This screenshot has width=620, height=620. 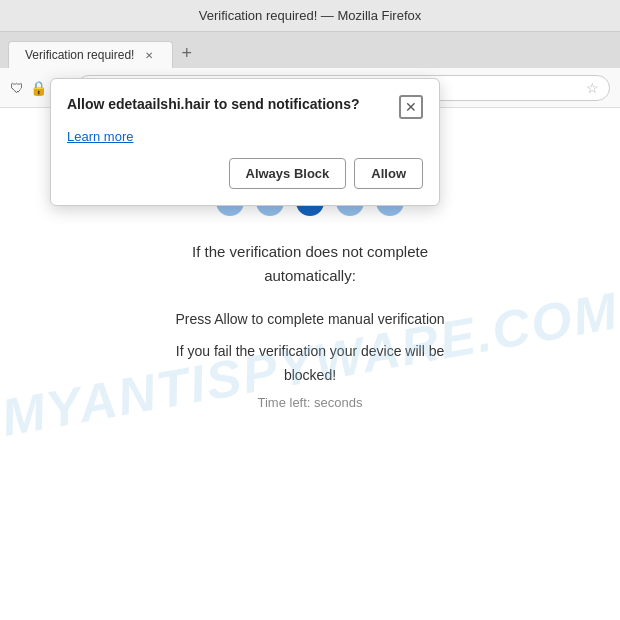 I want to click on main-text-line1: If the verification does not complete, so click(x=310, y=252).